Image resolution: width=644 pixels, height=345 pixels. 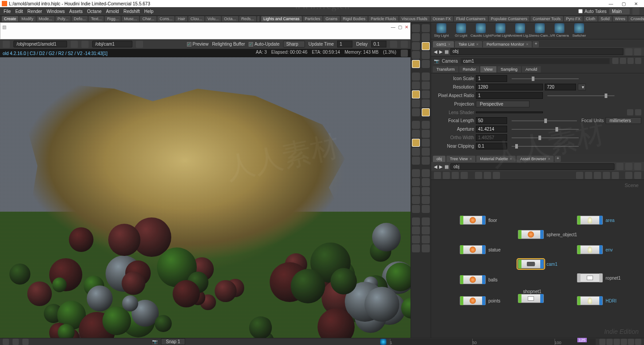 What do you see at coordinates (229, 44) in the screenshot?
I see `relighting-toggle: Relighting Buffer` at bounding box center [229, 44].